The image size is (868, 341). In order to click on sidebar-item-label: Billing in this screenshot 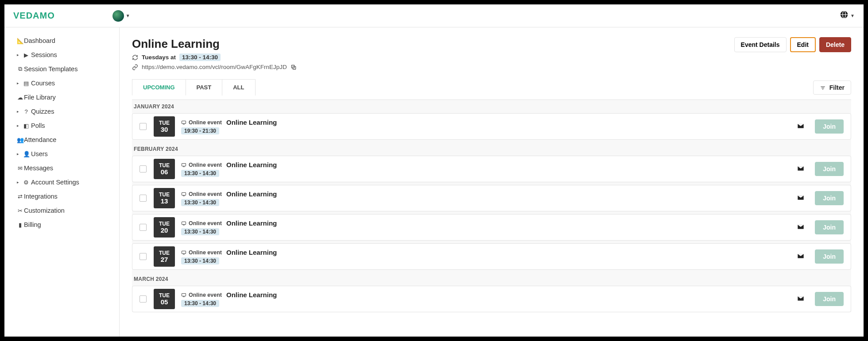, I will do `click(33, 225)`.